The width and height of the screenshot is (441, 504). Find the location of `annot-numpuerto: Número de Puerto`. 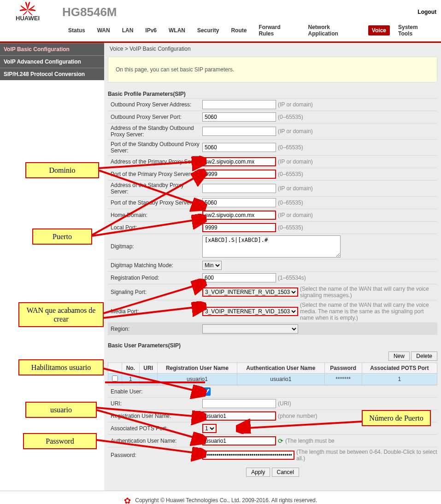

annot-numpuerto: Número de Puerto is located at coordinates (396, 418).